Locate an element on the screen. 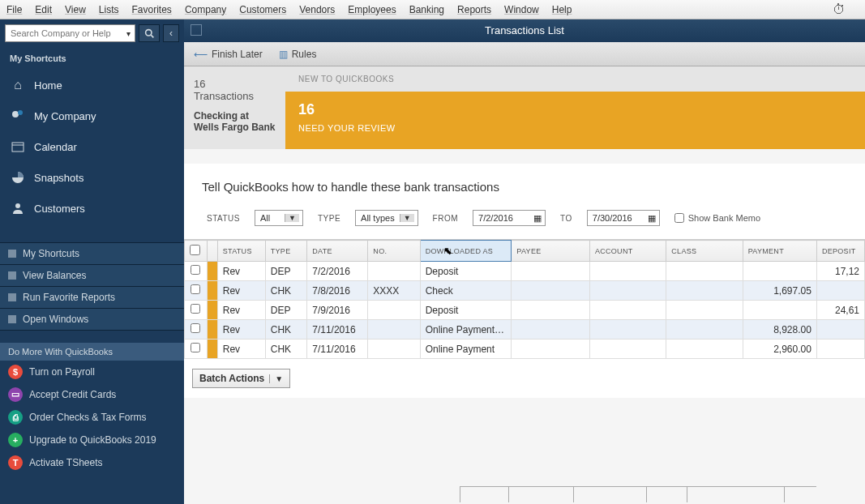 The image size is (865, 504). collapse-sidebar-button: ‹ is located at coordinates (171, 33).